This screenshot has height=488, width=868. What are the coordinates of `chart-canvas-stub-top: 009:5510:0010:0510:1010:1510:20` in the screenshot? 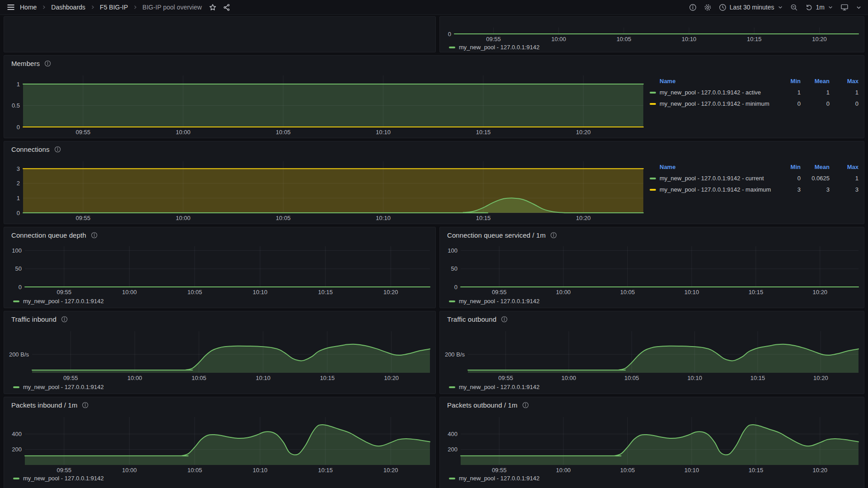 It's located at (652, 30).